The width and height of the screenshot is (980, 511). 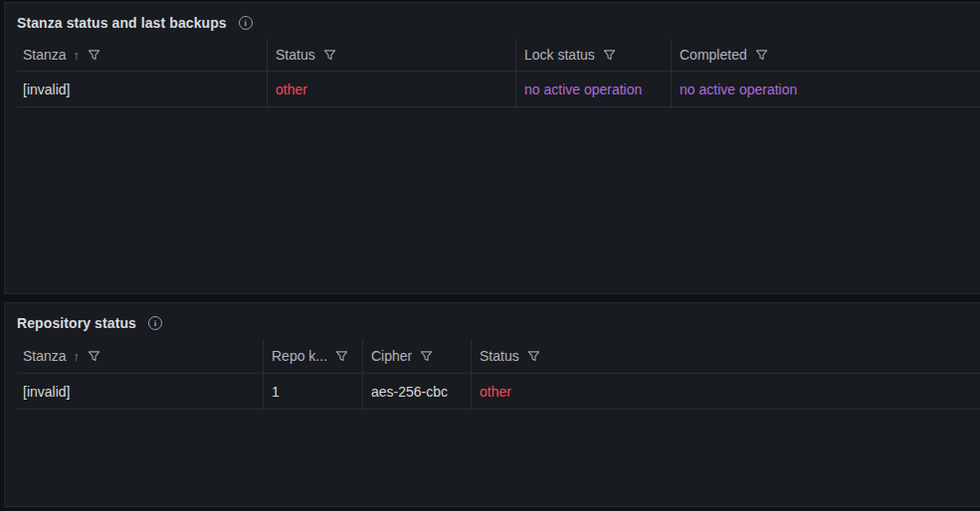 I want to click on cell-completed: no active operation, so click(x=744, y=89).